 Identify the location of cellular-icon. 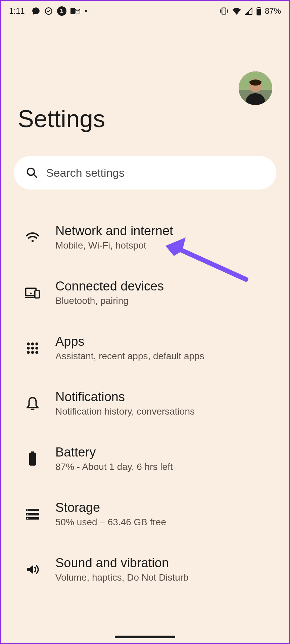
(249, 11).